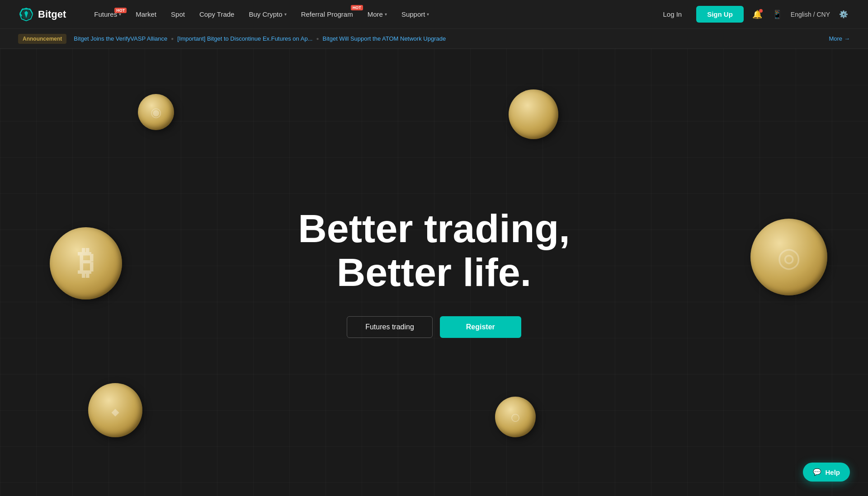 This screenshot has width=868, height=496. What do you see at coordinates (327, 14) in the screenshot?
I see `nav-item-referral: Referral Program HOT` at bounding box center [327, 14].